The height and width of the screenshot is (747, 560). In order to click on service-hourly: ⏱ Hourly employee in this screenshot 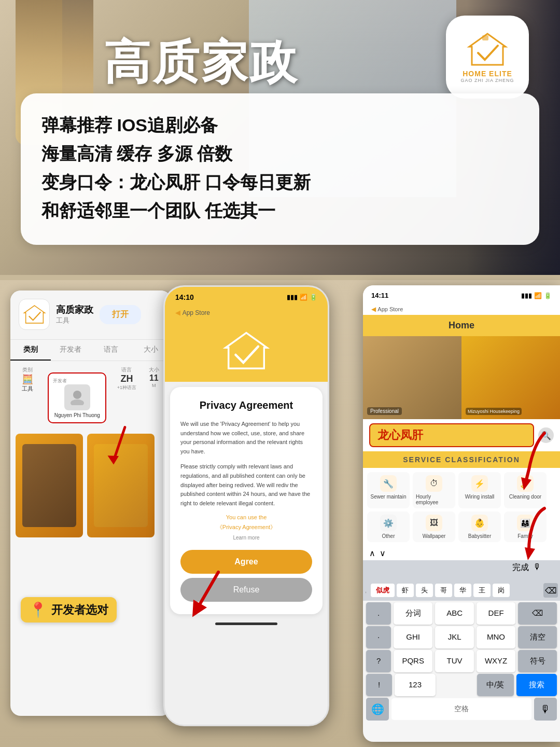, I will do `click(434, 490)`.